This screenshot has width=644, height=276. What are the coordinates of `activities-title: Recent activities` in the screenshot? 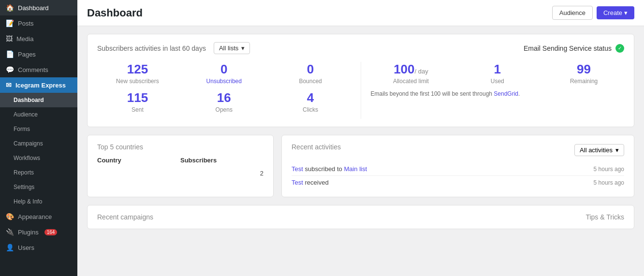 It's located at (316, 147).